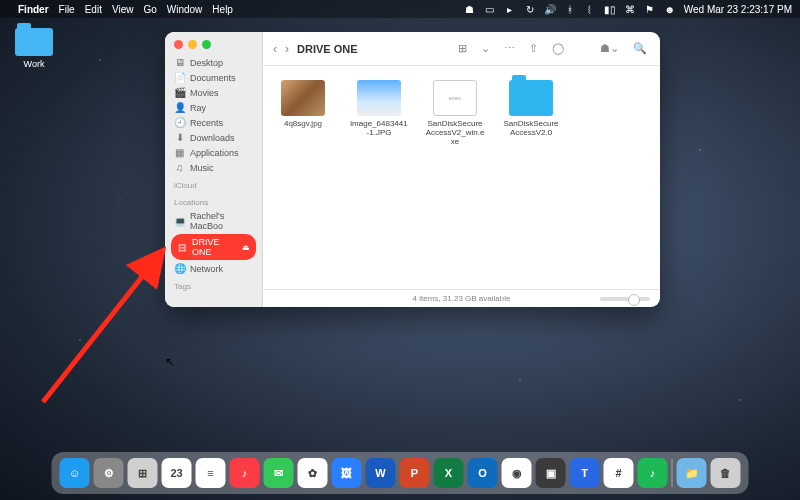 Image resolution: width=800 pixels, height=500 pixels. I want to click on location-icon: 💻, so click(180, 222).